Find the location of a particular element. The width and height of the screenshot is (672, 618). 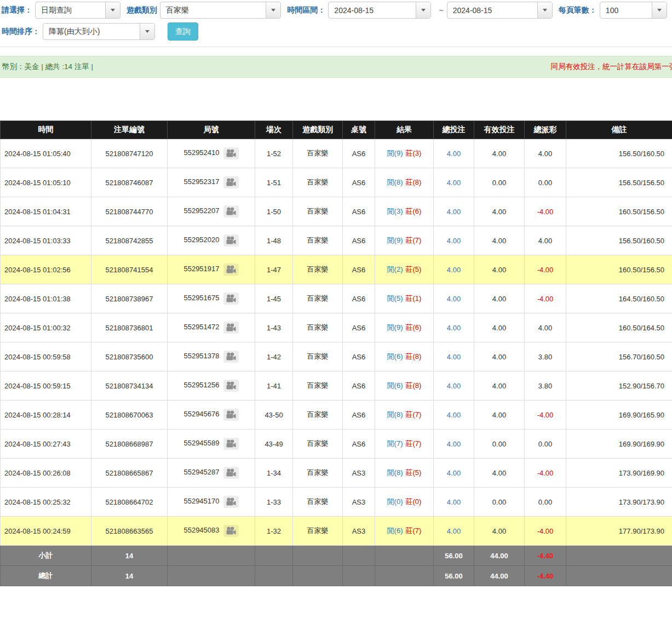

cell-valid-bet: 4.00 is located at coordinates (499, 386).